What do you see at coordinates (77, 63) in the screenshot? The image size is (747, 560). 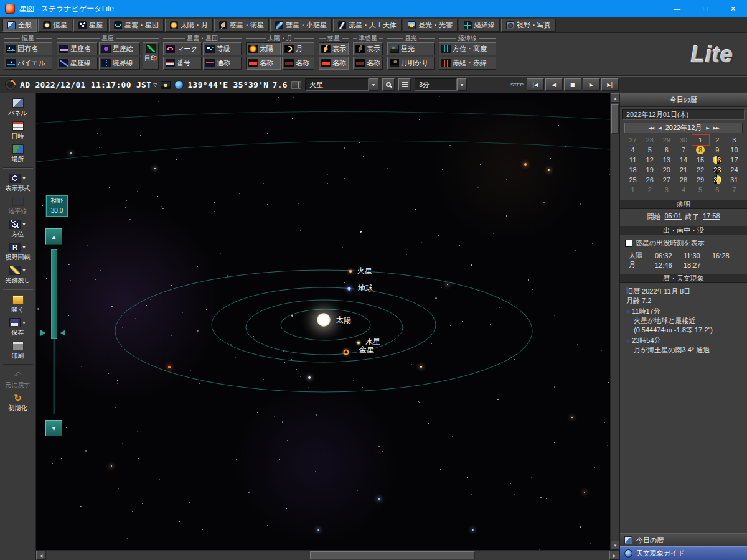 I see `constellation-lines-button: 星座線` at bounding box center [77, 63].